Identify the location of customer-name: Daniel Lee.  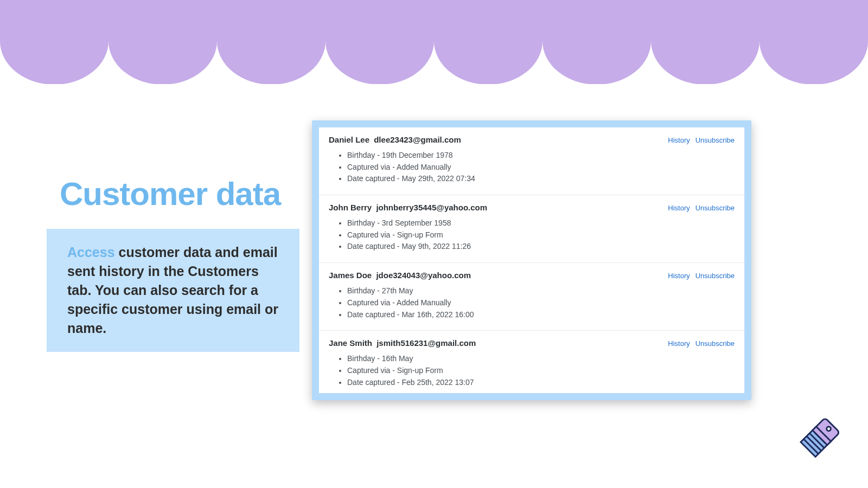
(349, 140).